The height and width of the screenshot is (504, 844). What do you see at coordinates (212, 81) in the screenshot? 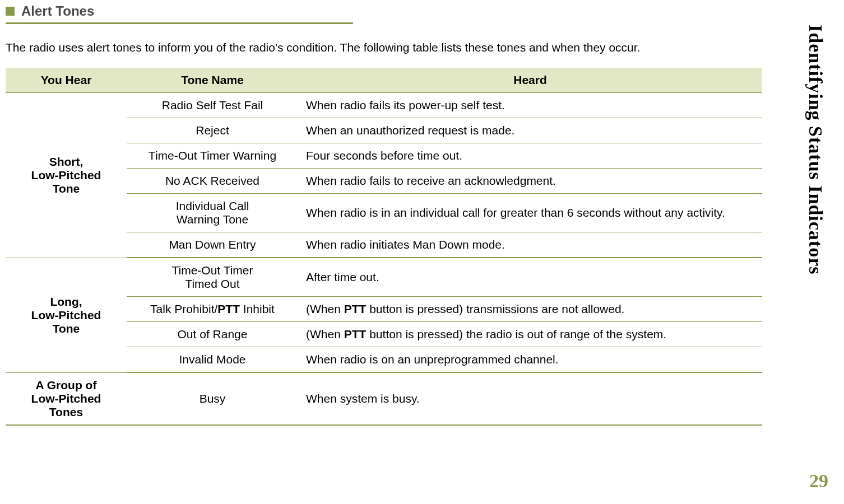
I see `col-tone-name: Tone Name` at bounding box center [212, 81].